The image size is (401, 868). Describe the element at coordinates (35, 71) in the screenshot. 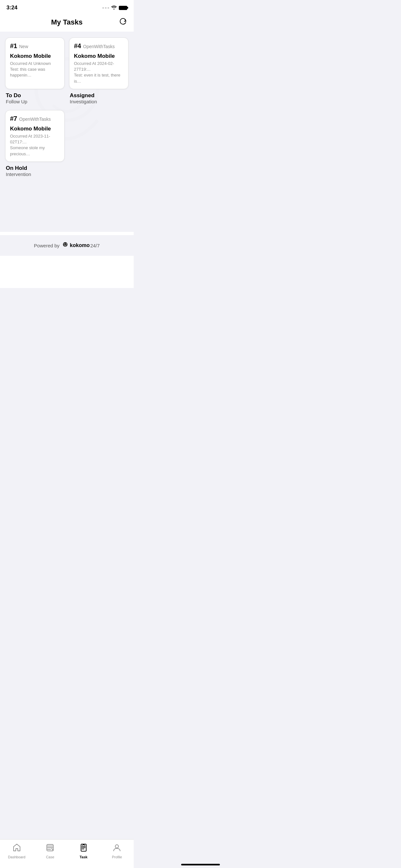

I see `task-item-1: #1 New Kokomo Mobile Occurred At Unknown…` at that location.